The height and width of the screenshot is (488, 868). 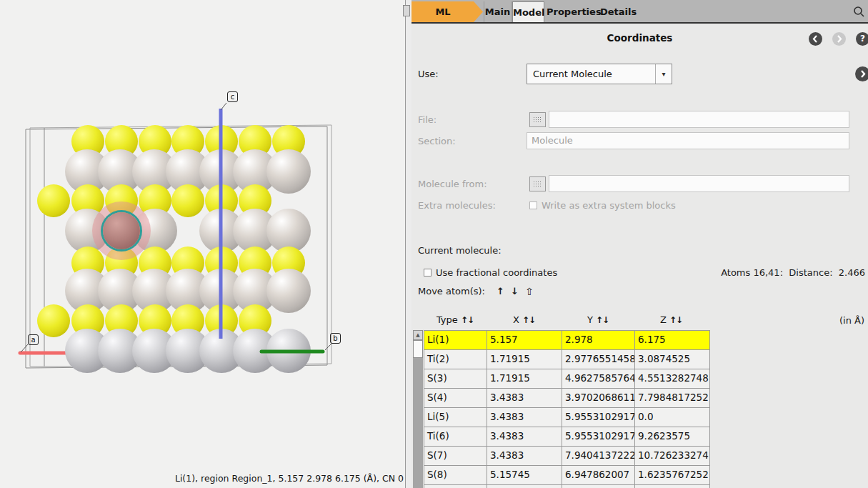 What do you see at coordinates (537, 184) in the screenshot?
I see `molecule-from-browse-button` at bounding box center [537, 184].